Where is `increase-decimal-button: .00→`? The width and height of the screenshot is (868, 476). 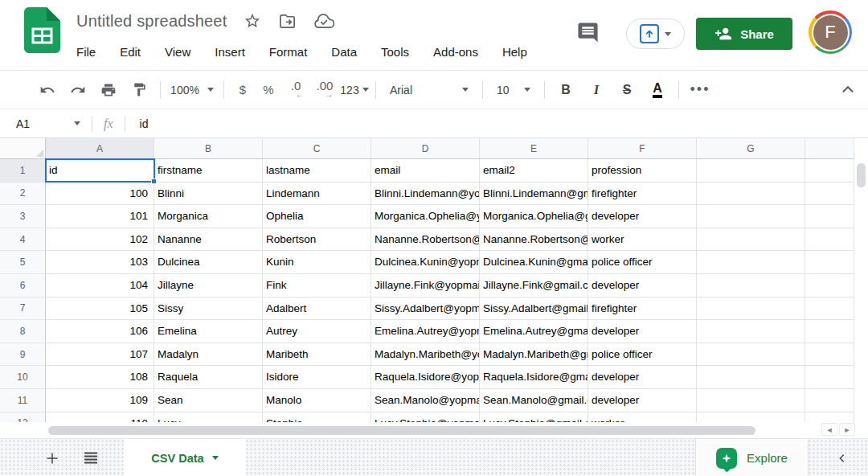
increase-decimal-button: .00→ is located at coordinates (325, 90).